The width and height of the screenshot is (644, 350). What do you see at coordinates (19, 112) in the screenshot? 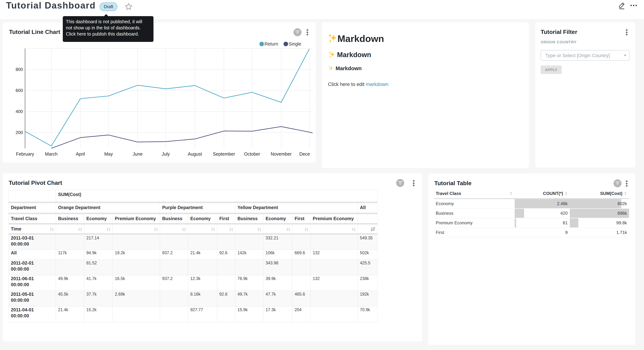
I see `svg-text: 400` at bounding box center [19, 112].